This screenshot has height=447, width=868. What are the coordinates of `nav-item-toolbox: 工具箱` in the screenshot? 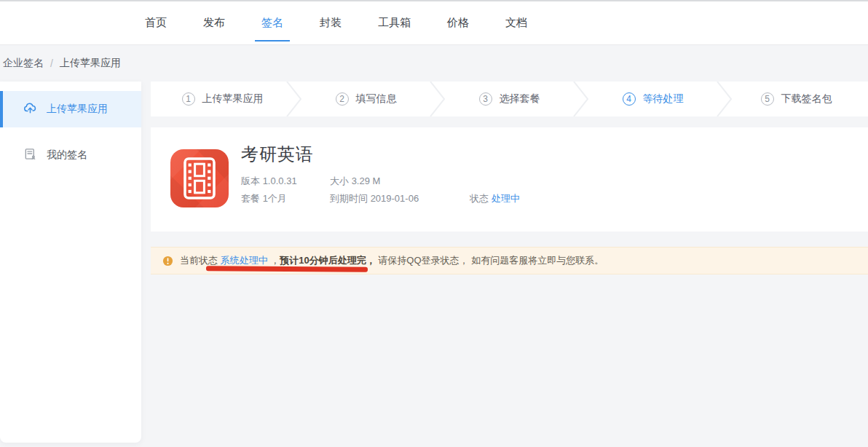 It's located at (395, 23).